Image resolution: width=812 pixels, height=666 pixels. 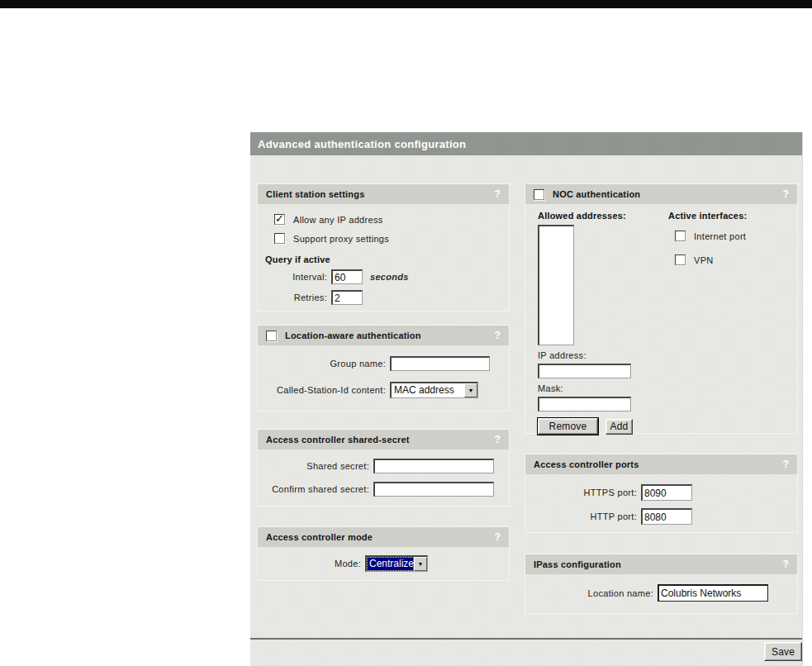 I want to click on panel-shared-secret-body: Shared secret: Confirm shared secret:, so click(x=383, y=478).